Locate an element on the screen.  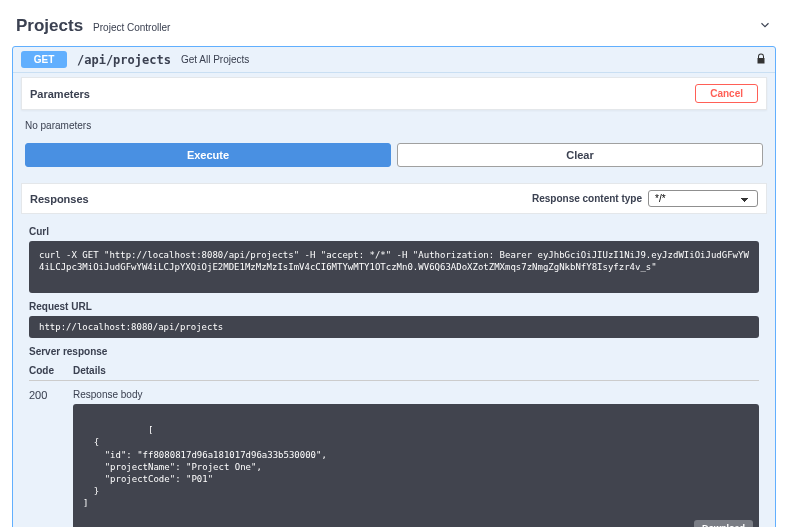
chevron-down-icon is located at coordinates (765, 26).